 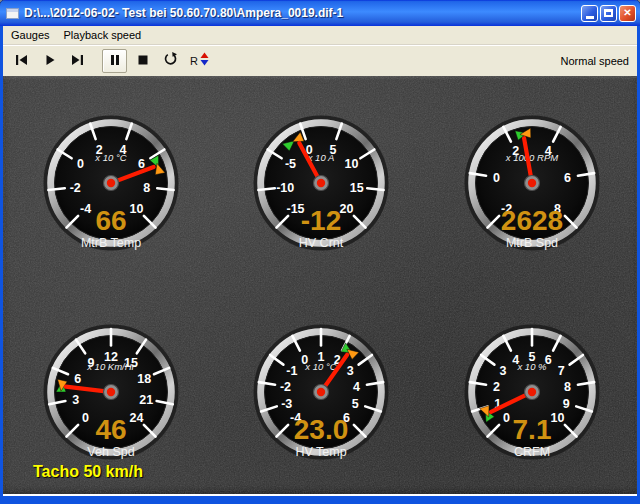 I want to click on gauge-label: Veh Spd, so click(x=110, y=452).